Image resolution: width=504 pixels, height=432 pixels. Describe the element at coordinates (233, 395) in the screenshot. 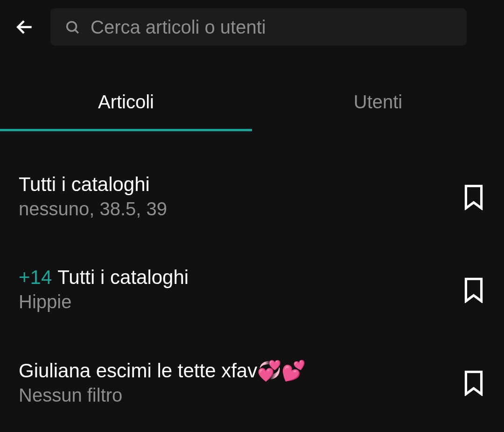

I see `item-subtitle: Nessun filtro` at that location.